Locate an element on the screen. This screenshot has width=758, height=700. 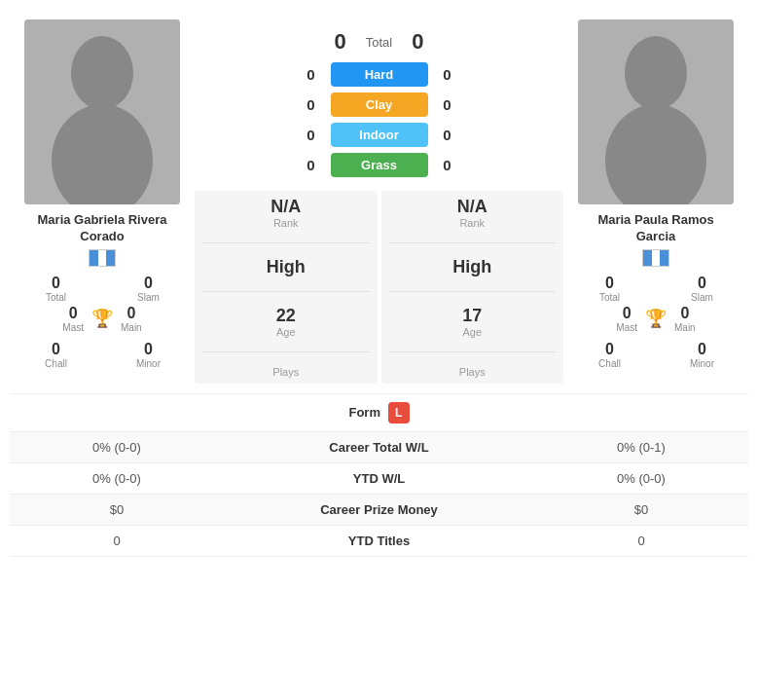
left-chall-value: 0 is located at coordinates (56, 350).